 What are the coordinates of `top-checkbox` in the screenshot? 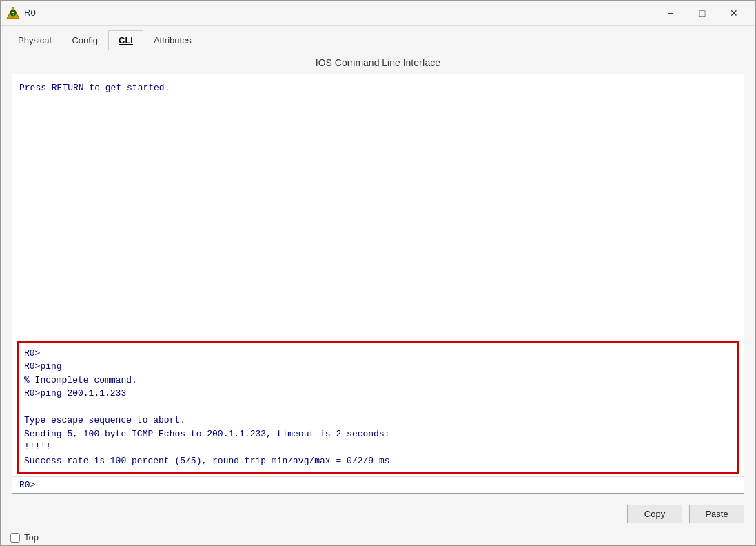 It's located at (15, 538).